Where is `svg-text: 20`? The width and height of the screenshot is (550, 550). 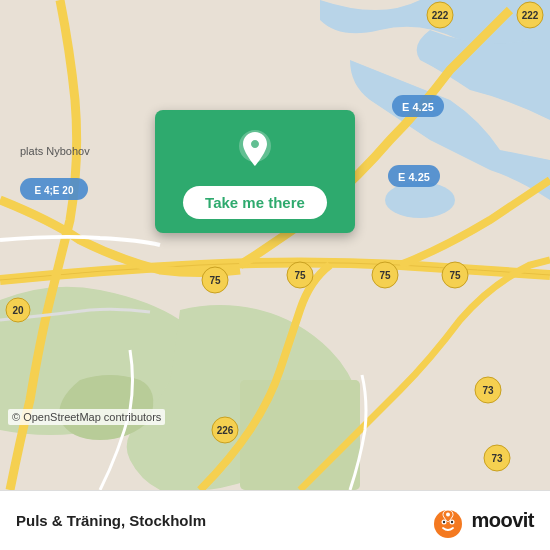
svg-text: 20 is located at coordinates (18, 310).